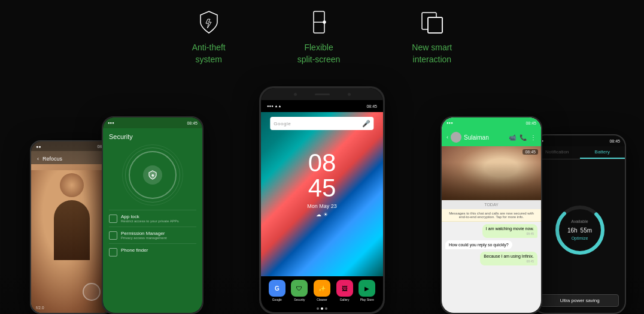 The image size is (644, 314). Describe the element at coordinates (491, 123) in the screenshot. I see `phone4-statusbar: ●●● 08:45` at that location.